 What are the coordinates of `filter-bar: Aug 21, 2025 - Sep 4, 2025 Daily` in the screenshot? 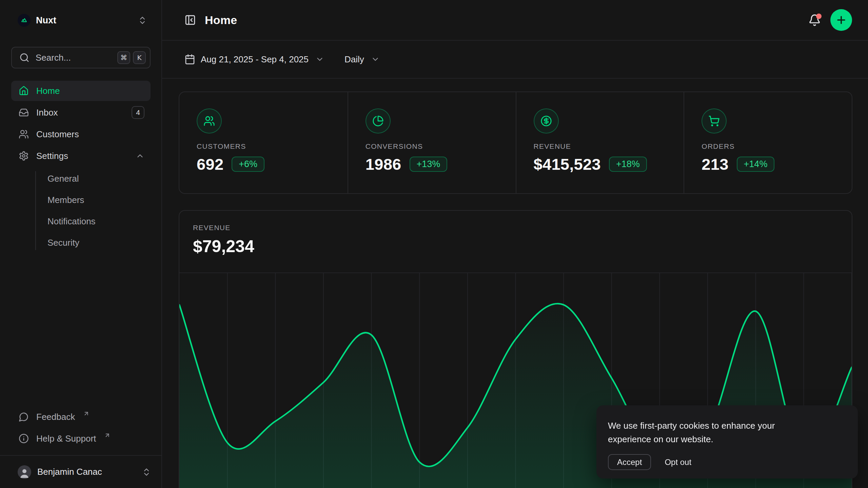 It's located at (515, 60).